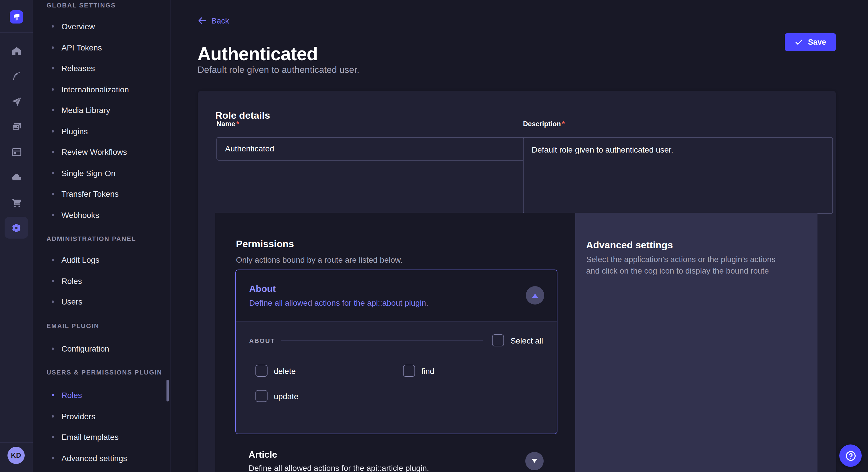 The height and width of the screenshot is (472, 868). I want to click on subnav-item-users: Users, so click(102, 302).